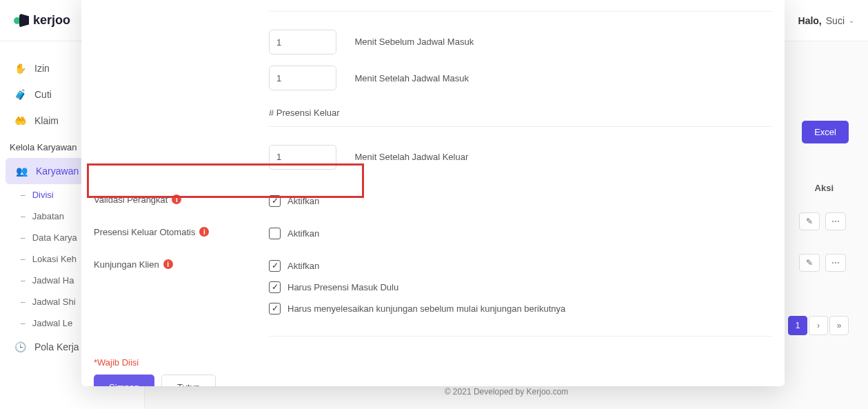 The height and width of the screenshot is (409, 868). Describe the element at coordinates (851, 21) in the screenshot. I see `chevron-down-icon: ⌄` at that location.